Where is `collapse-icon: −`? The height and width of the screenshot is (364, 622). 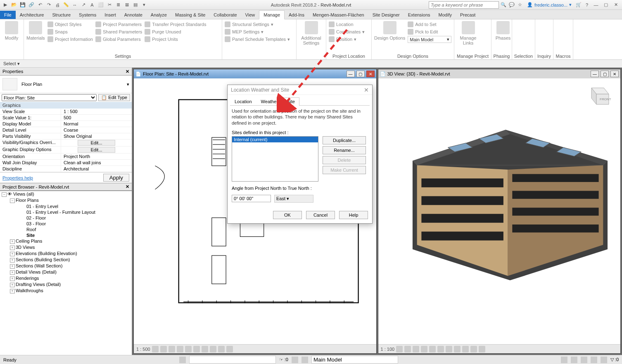
collapse-icon: − is located at coordinates (4, 195).